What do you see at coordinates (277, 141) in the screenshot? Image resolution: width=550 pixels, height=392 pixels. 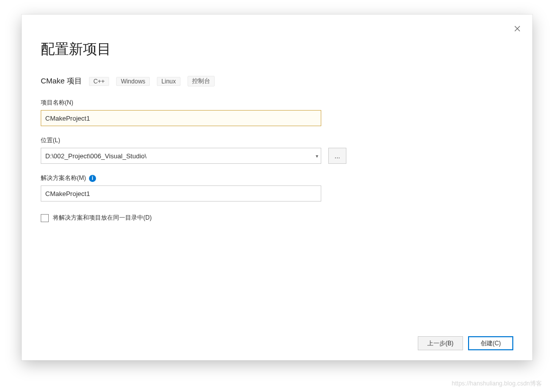 I see `location-label: 位置(L)` at bounding box center [277, 141].